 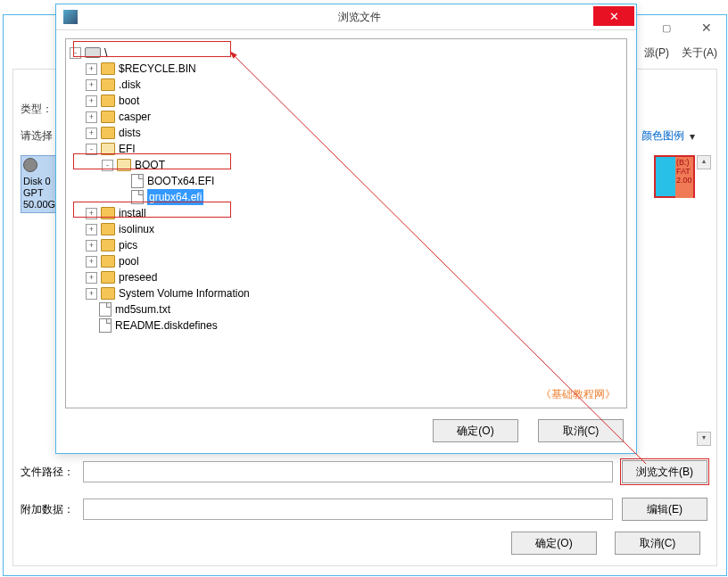 What do you see at coordinates (346, 53) in the screenshot?
I see `tree-root: - \` at bounding box center [346, 53].